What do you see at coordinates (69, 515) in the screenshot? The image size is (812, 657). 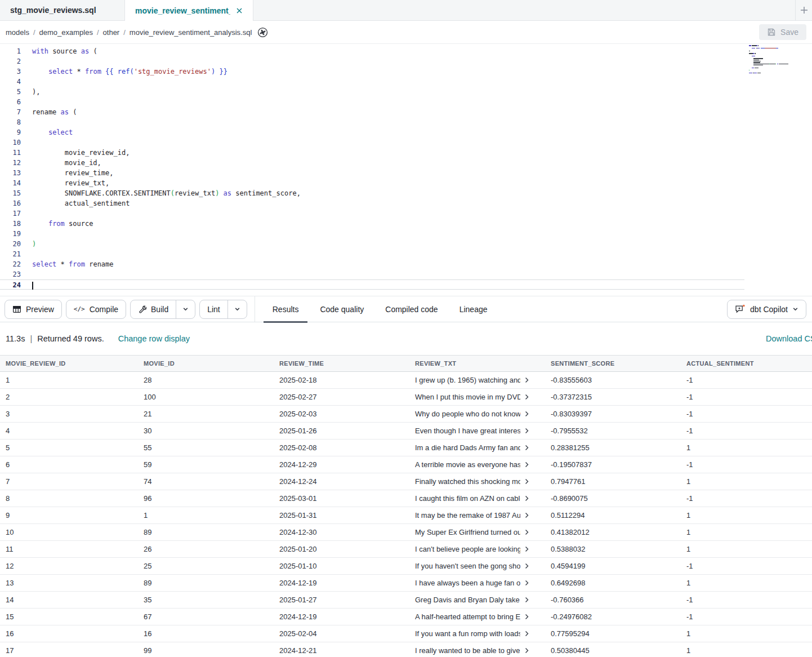 I see `movie-review-id-cell: 9` at bounding box center [69, 515].